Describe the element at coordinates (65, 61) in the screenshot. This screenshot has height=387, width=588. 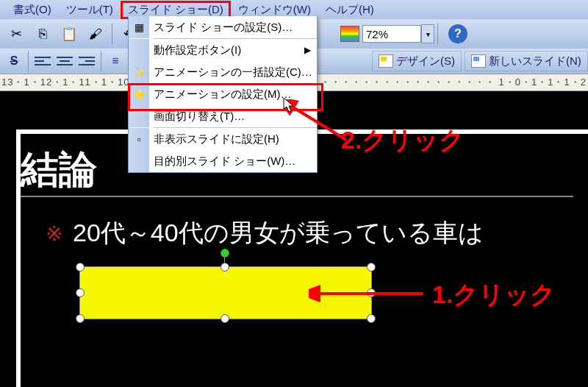
I see `align-center-icon` at that location.